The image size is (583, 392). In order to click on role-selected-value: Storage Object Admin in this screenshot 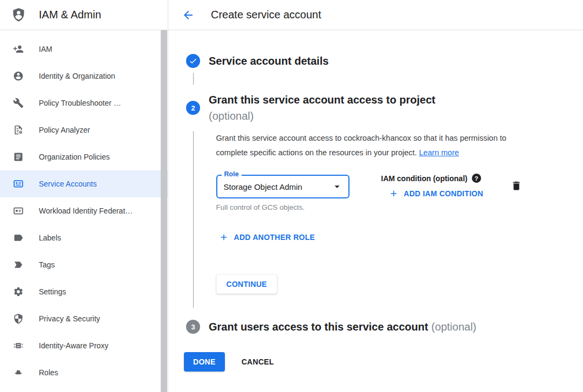, I will do `click(277, 187)`.